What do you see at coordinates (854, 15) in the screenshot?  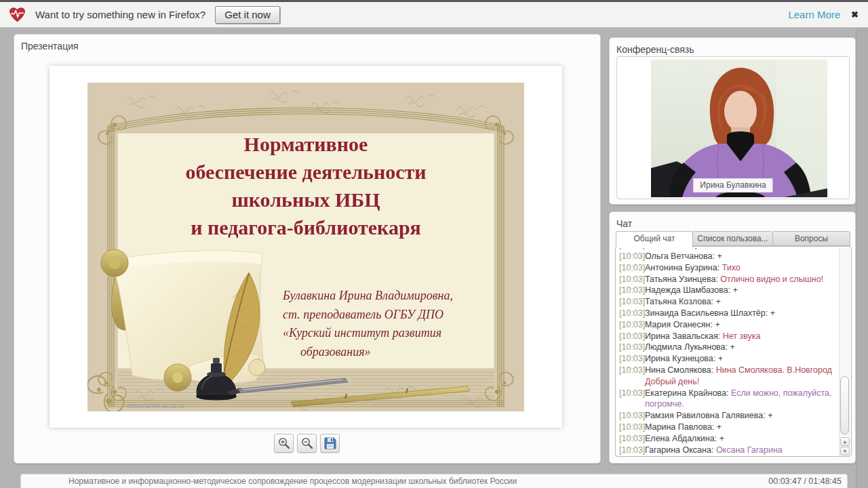 I see `close-notification-icon: ✖` at bounding box center [854, 15].